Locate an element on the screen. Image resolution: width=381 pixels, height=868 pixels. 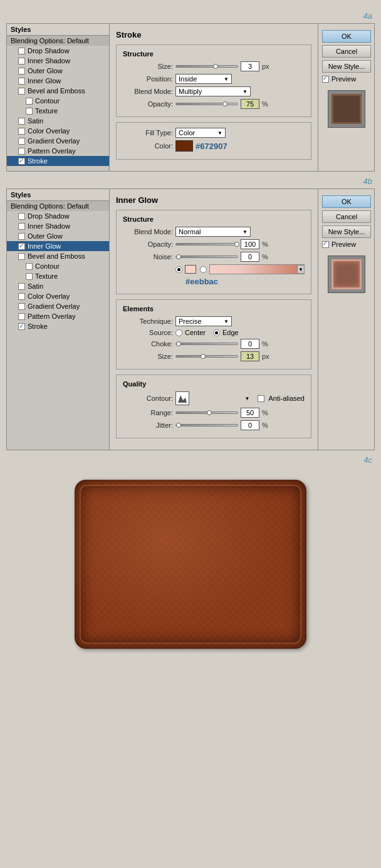
pattern-overlay-checkbox-4b is located at coordinates (21, 317).